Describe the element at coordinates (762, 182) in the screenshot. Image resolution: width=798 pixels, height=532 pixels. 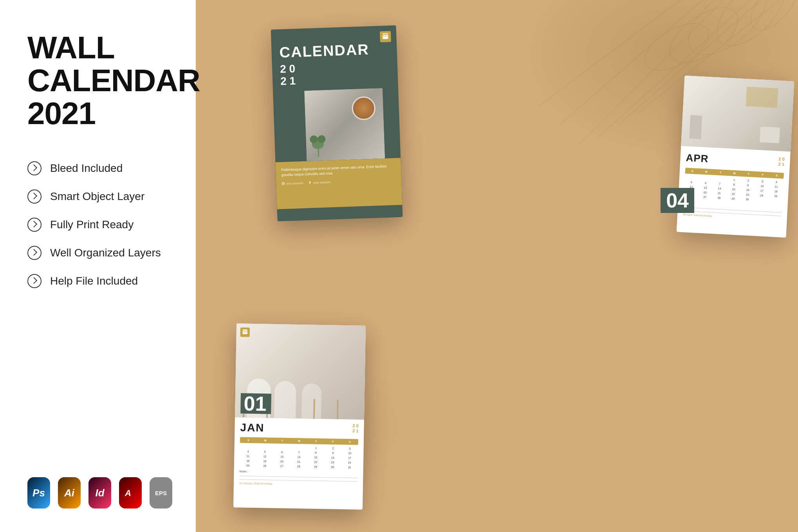
I see `apr-day-3: 3` at that location.